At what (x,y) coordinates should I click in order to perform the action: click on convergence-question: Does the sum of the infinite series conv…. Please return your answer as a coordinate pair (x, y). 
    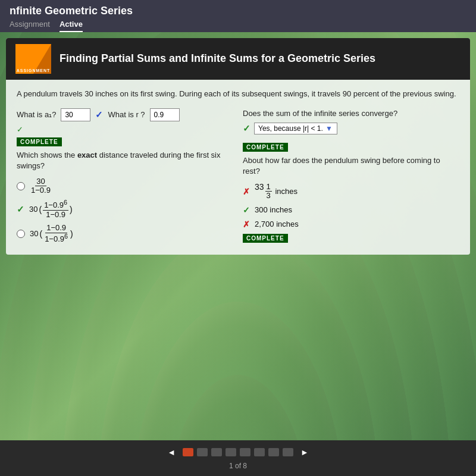
    Looking at the image, I should click on (351, 114).